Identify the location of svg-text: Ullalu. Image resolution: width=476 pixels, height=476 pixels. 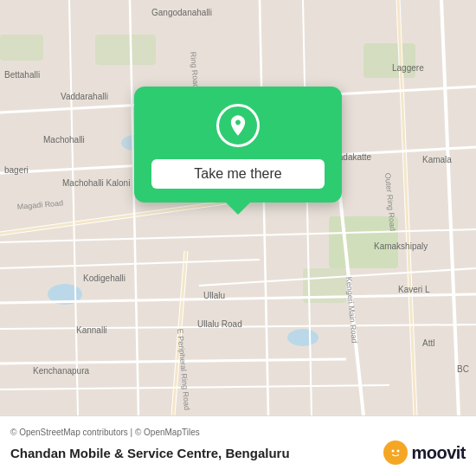
(215, 296).